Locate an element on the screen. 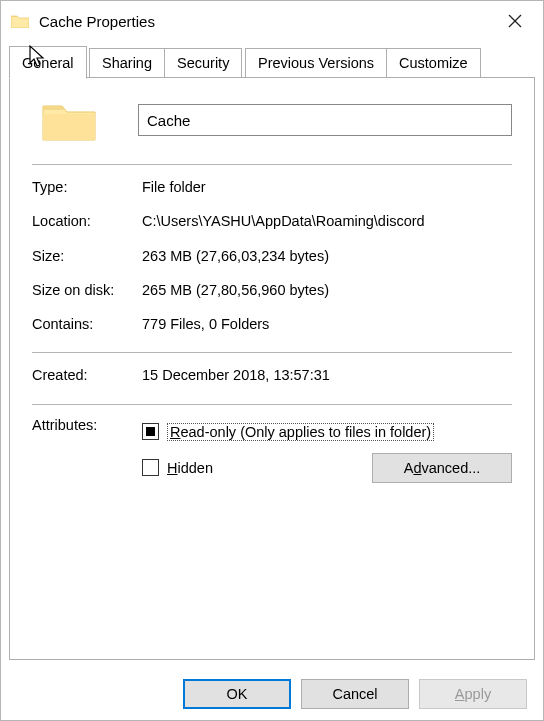 This screenshot has width=544, height=721. window-title: Cache Properties is located at coordinates (97, 22).